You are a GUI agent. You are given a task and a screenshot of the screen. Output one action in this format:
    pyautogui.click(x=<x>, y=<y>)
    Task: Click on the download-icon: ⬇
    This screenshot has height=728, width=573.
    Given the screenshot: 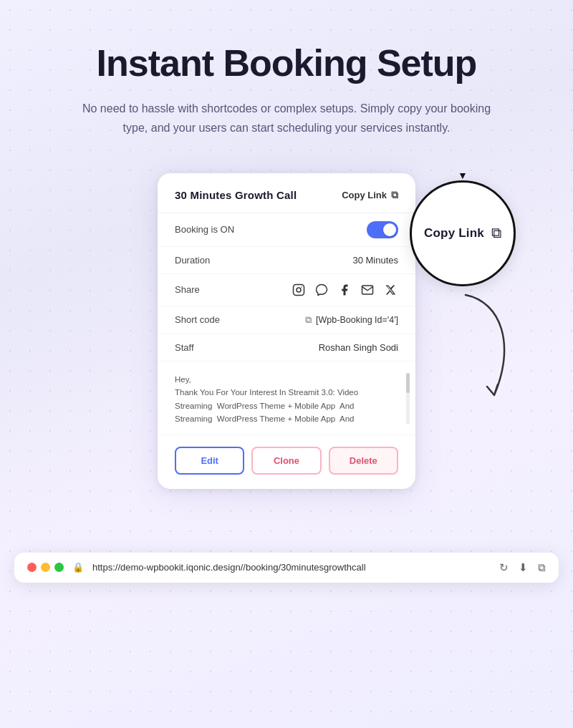 What is the action you would take?
    pyautogui.click(x=523, y=568)
    